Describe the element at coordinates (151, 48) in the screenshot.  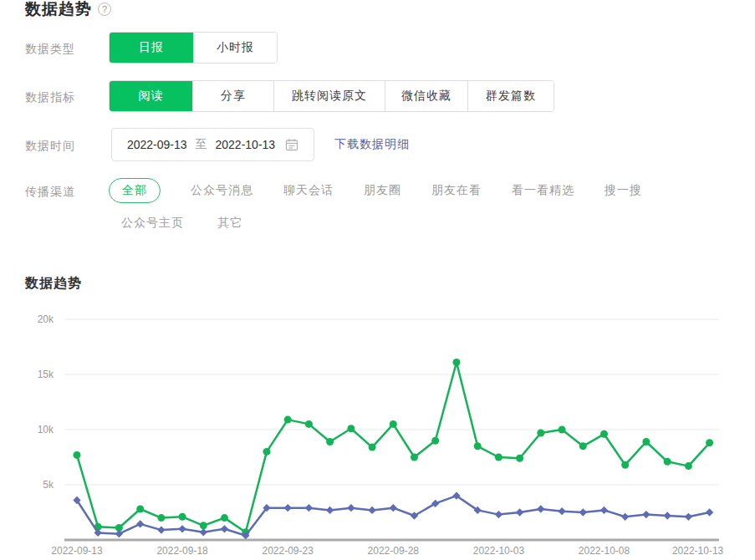
I see `tab-daily-report: 日报` at that location.